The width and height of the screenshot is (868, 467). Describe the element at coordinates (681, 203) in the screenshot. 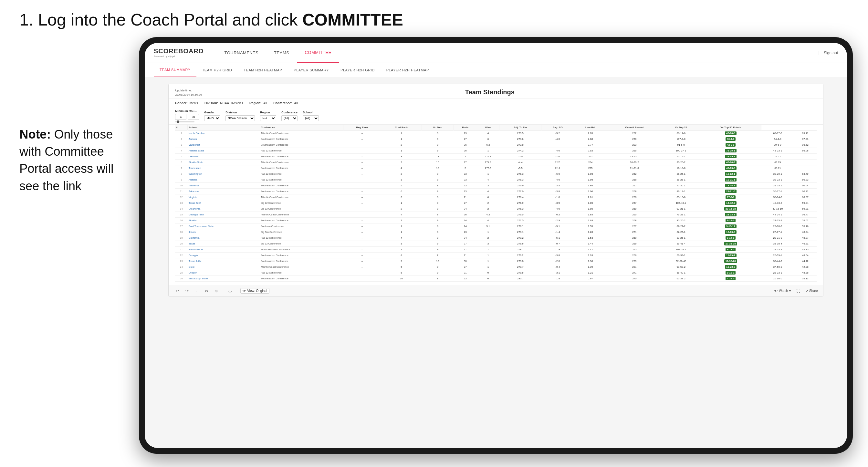

I see `table-cell: 104-43-2` at that location.